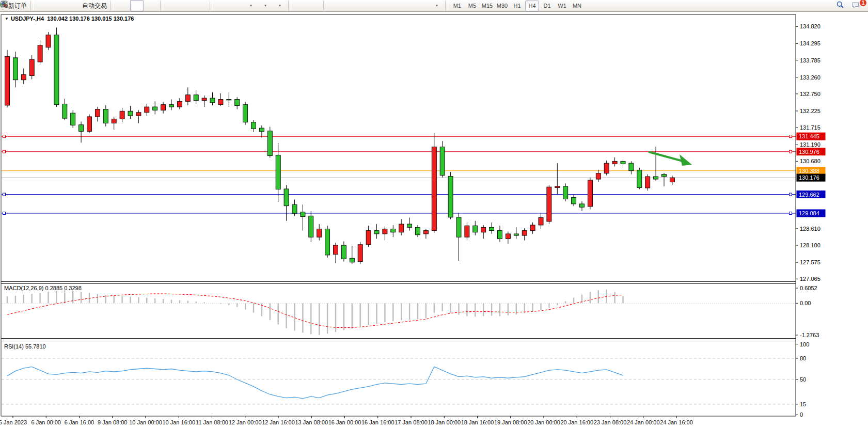 The height and width of the screenshot is (428, 868). I want to click on trend-arrow-line, so click(666, 156).